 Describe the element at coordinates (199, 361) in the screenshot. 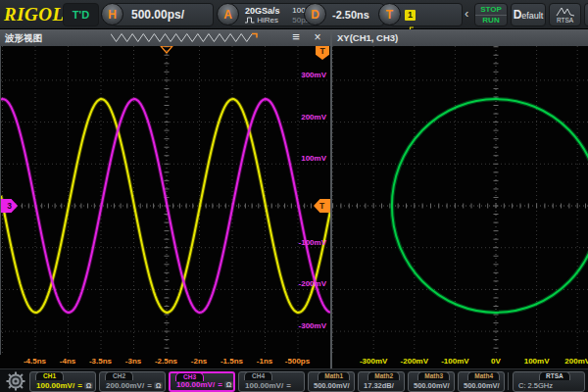

I see `time-tick-label: -2ns` at that location.